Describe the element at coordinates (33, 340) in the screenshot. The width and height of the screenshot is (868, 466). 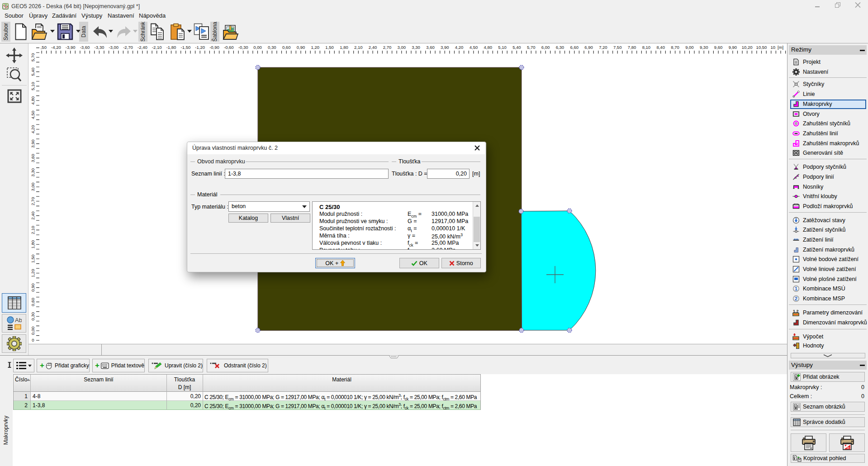
I see `svg-text: 0` at that location.